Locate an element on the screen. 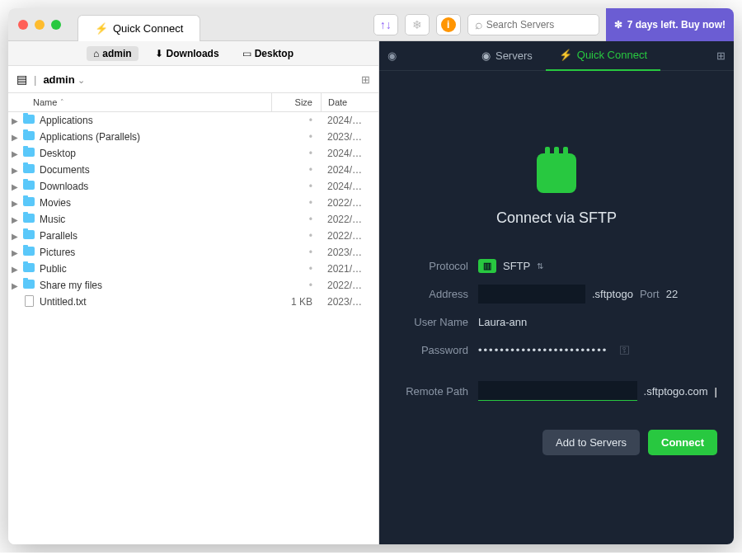  grid-icon: ⊞ is located at coordinates (721, 56).